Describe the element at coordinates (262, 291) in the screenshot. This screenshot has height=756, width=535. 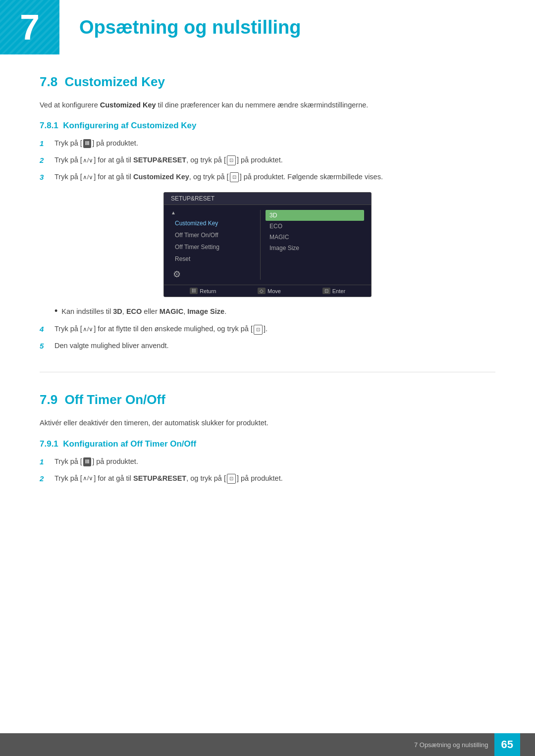
I see `osd-move-icon: ◇` at that location.